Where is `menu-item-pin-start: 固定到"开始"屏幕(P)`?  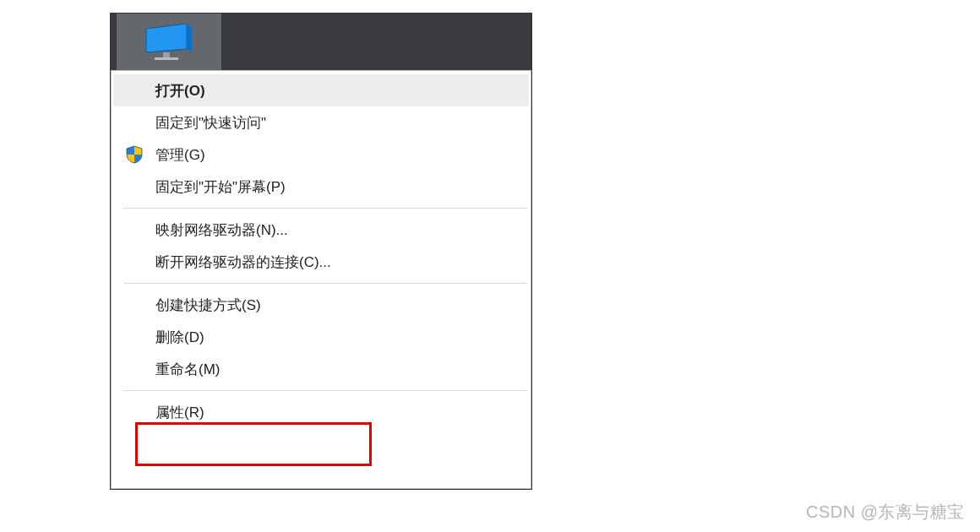
menu-item-pin-start: 固定到"开始"屏幕(P) is located at coordinates (321, 187).